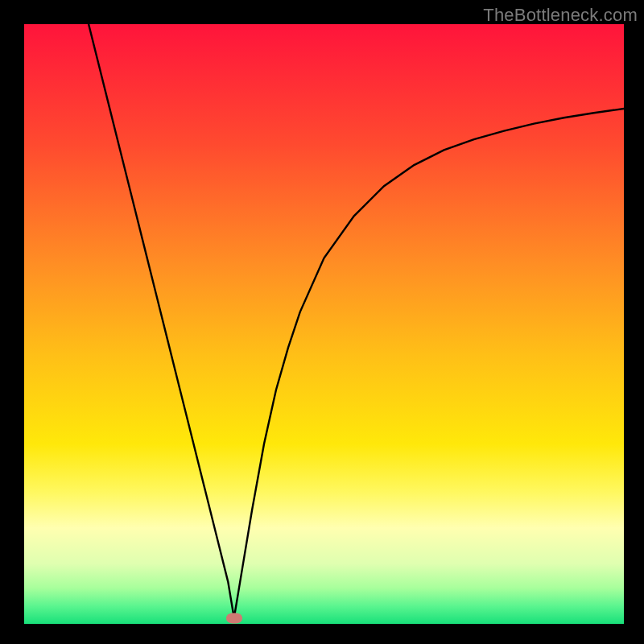 This screenshot has width=644, height=644. I want to click on optimal-marker, so click(234, 618).